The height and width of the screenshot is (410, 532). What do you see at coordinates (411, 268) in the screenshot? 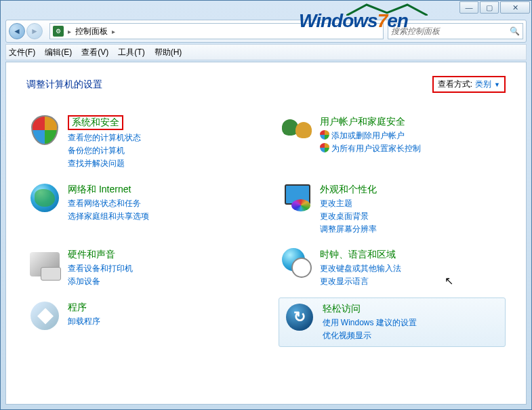
I see `category-sublink: 更改键盘或其他输入法` at bounding box center [411, 268].